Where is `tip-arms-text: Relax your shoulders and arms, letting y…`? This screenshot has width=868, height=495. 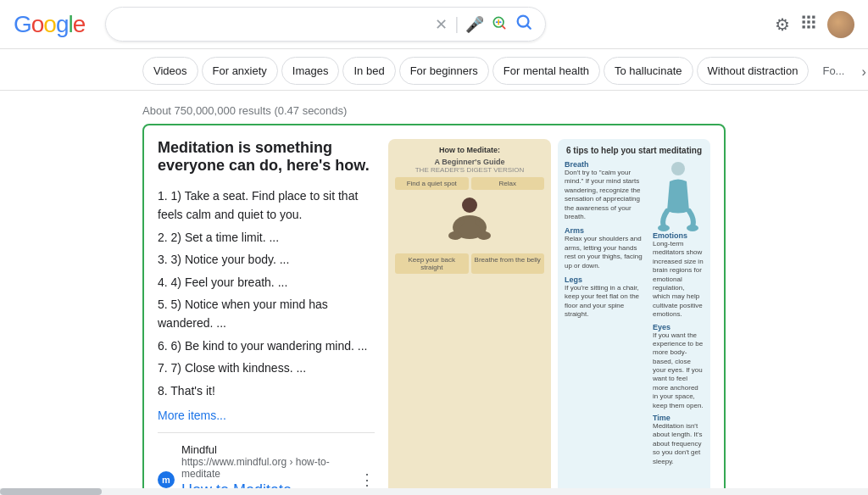
tip-arms-text: Relax your shoulders and arms, letting y… is located at coordinates (607, 253).